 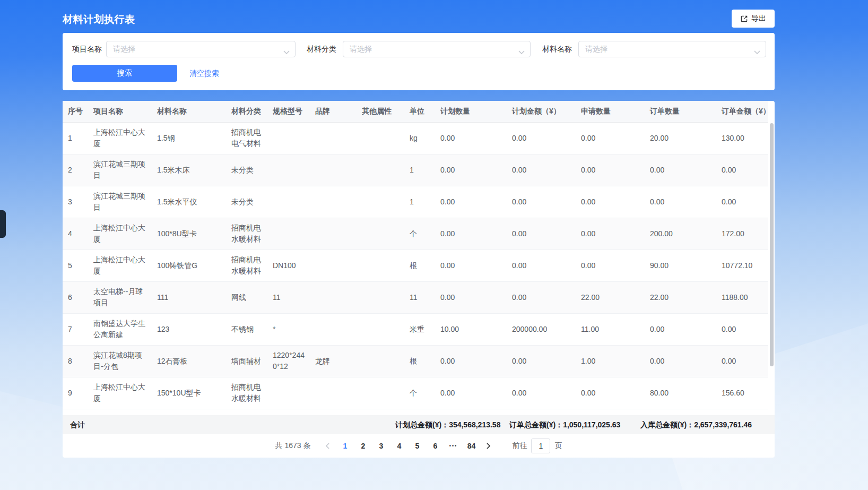 I want to click on next-page-button, so click(x=488, y=446).